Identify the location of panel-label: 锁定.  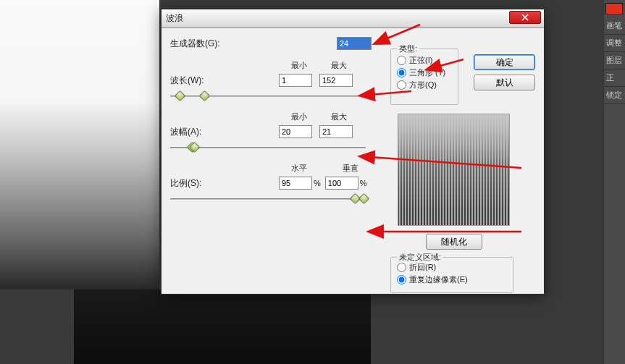
(614, 96).